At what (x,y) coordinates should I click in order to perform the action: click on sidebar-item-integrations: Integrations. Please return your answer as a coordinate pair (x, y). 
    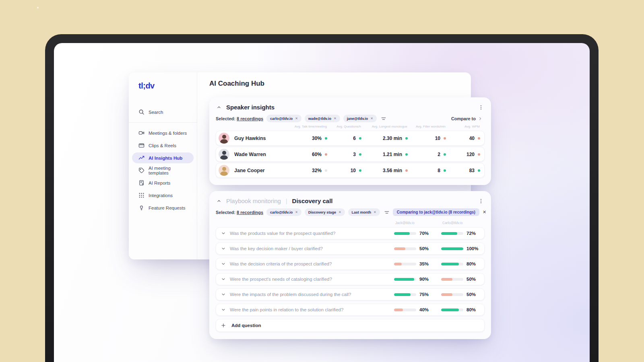
    Looking at the image, I should click on (163, 195).